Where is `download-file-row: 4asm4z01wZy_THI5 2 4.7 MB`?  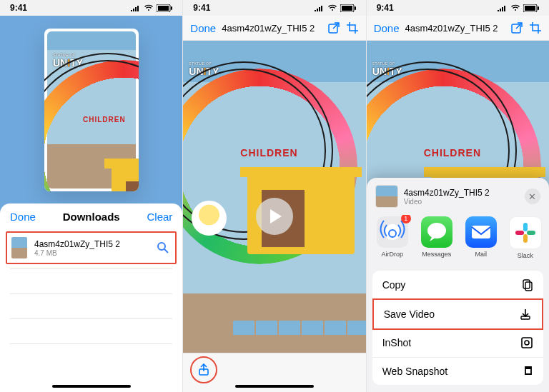
download-file-row: 4asm4z01wZy_THI5 2 4.7 MB is located at coordinates (92, 248).